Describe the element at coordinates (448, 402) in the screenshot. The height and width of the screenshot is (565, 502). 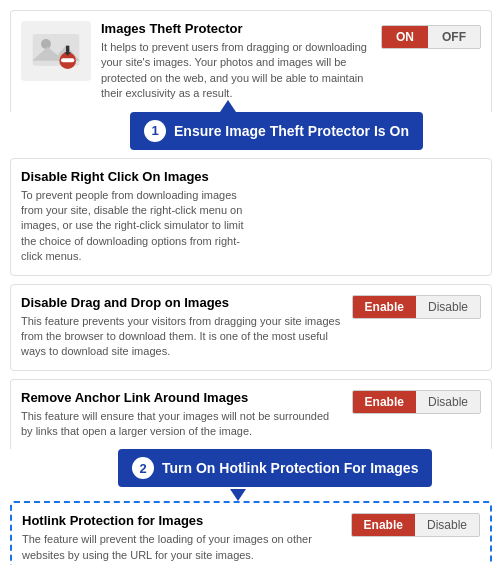
I see `anchor-disable-button: Disable` at that location.